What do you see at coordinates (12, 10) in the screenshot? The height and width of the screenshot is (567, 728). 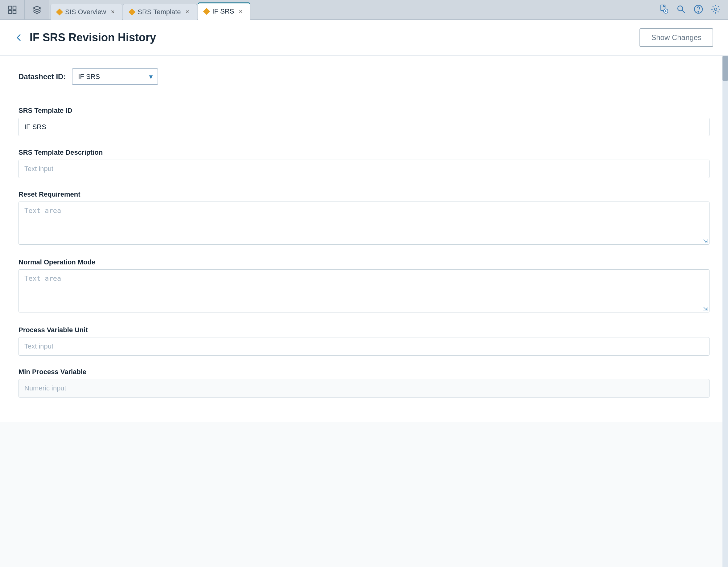 I see `sidebar-toggle-button` at bounding box center [12, 10].